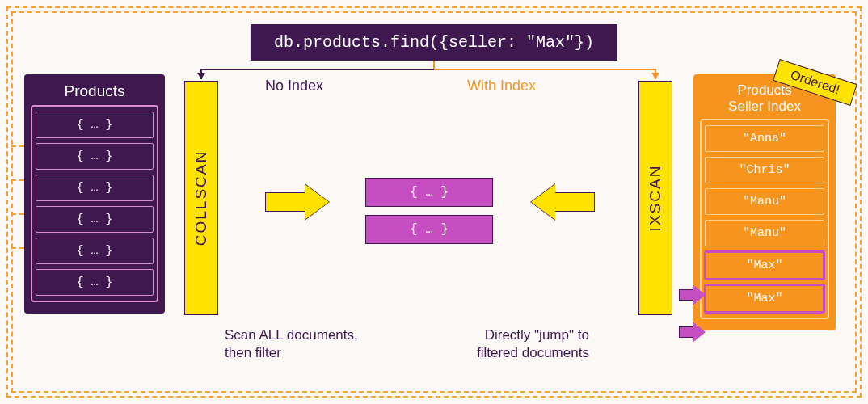 Image resolution: width=868 pixels, height=404 pixels. I want to click on ixscan-bar: IXSCAN, so click(655, 198).